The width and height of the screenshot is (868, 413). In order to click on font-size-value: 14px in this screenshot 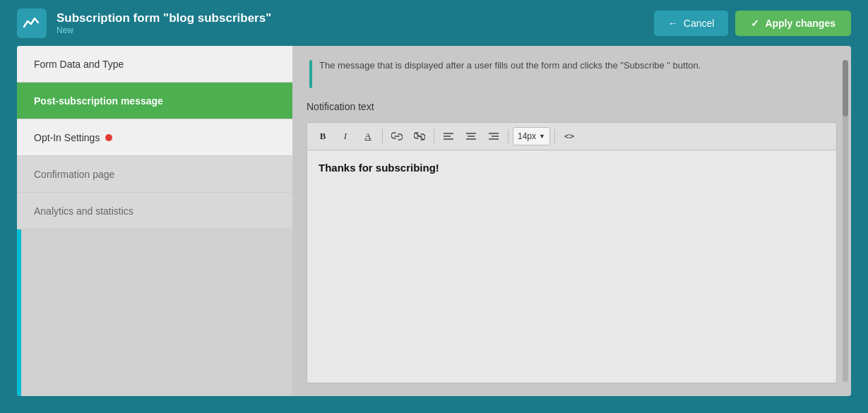, I will do `click(527, 136)`.